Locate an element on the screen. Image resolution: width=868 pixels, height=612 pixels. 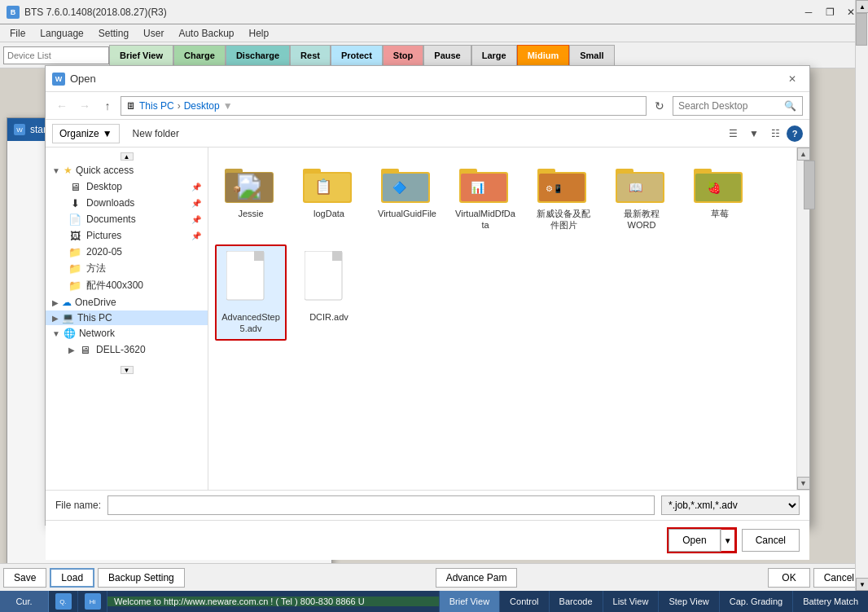
stop-button: Stop is located at coordinates (403, 55).